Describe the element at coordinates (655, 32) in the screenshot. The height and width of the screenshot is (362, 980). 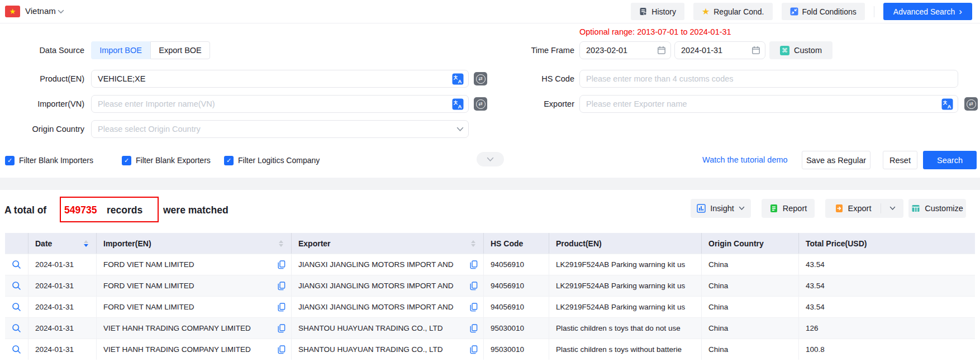
I see `optional-range-text: Optional range: 2013-07-01 to 2024-01-31` at that location.